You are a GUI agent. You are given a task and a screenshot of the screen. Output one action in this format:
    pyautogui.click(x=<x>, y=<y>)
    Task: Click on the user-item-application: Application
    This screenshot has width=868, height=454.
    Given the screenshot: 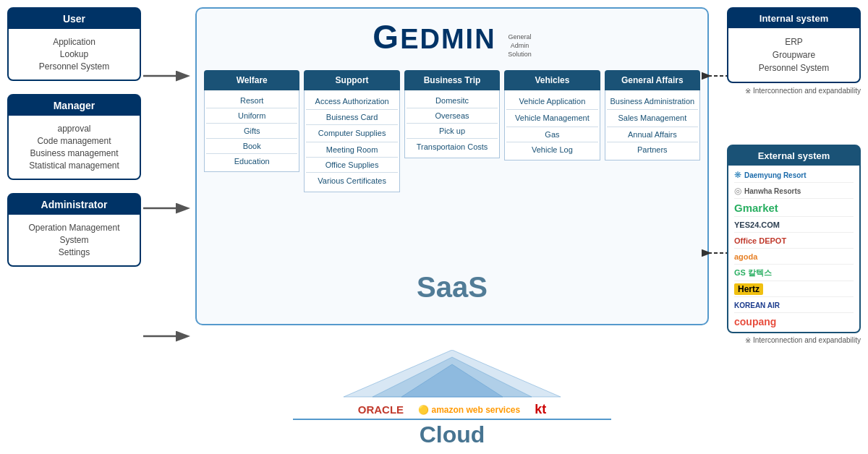 What is the action you would take?
    pyautogui.click(x=74, y=42)
    